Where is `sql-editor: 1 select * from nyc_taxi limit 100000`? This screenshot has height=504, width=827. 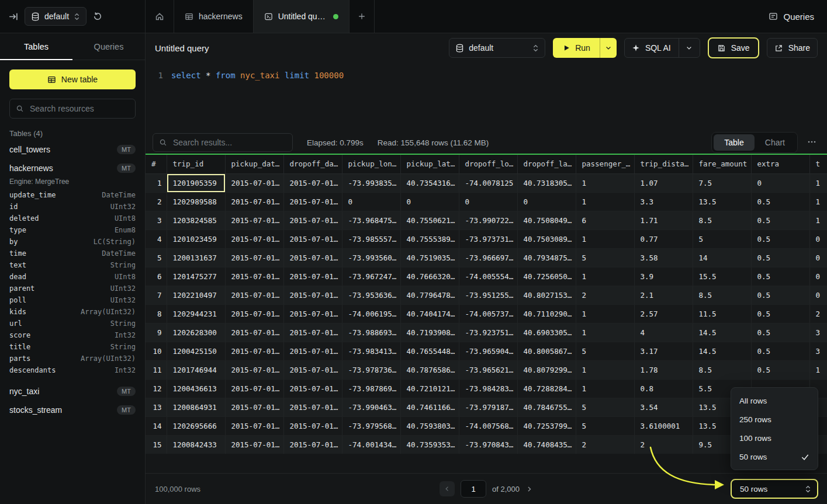
sql-editor: 1 select * from nyc_taxi limit 100000 is located at coordinates (486, 97).